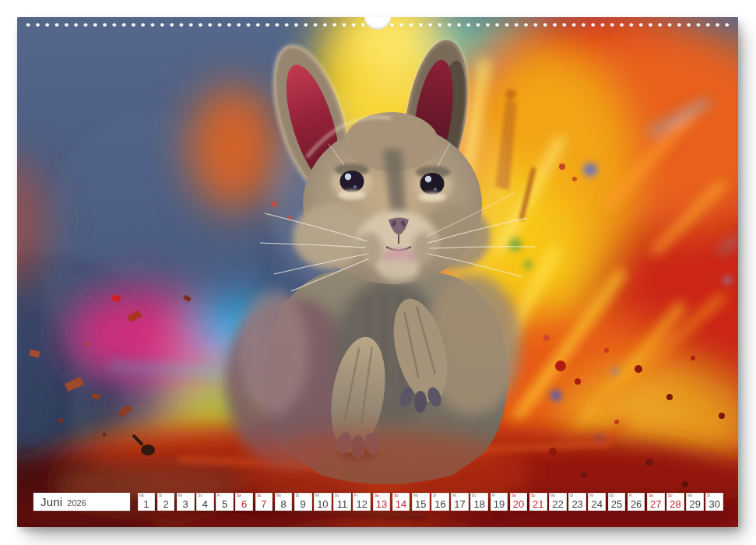  I want to click on day-number: 7, so click(265, 505).